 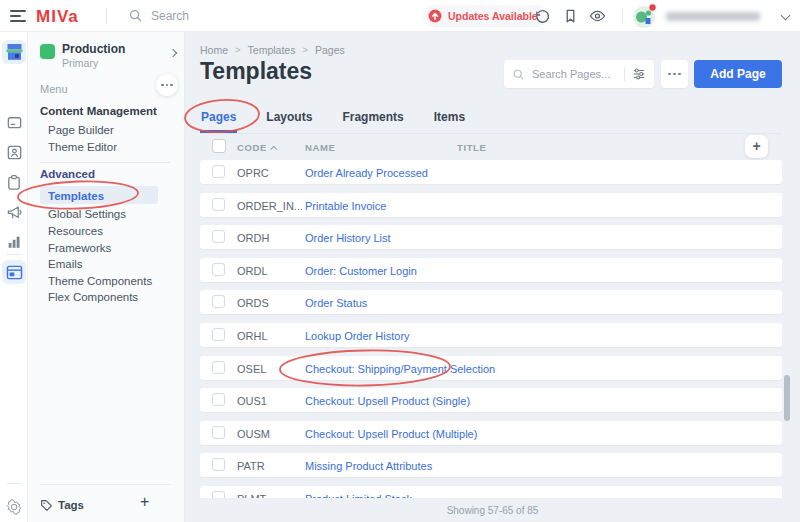 What do you see at coordinates (738, 74) in the screenshot?
I see `add-page-button: Add Page` at bounding box center [738, 74].